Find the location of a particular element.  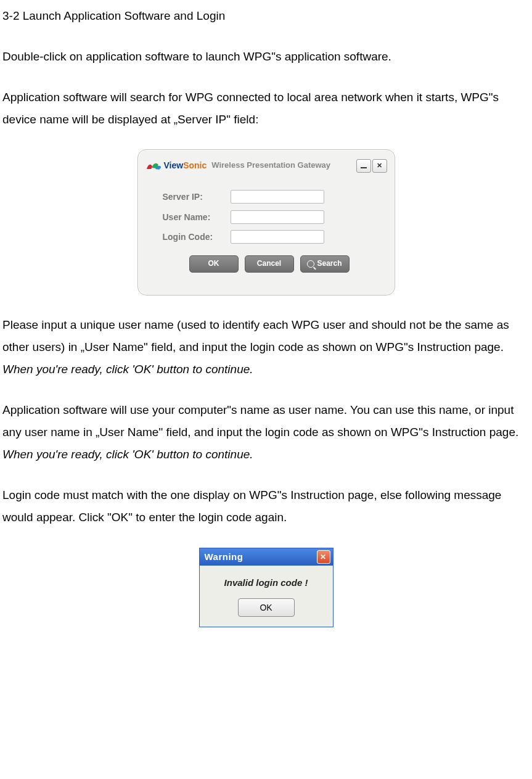

warning-title-text: Warning is located at coordinates (224, 556).